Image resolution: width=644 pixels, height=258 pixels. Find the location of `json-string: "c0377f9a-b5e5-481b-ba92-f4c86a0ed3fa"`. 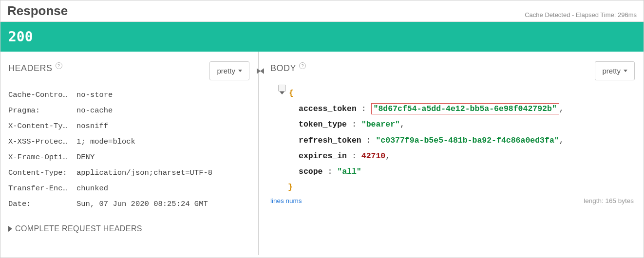

json-string: "c0377f9a-b5e5-481b-ba92-f4c86a0ed3fa" is located at coordinates (467, 140).